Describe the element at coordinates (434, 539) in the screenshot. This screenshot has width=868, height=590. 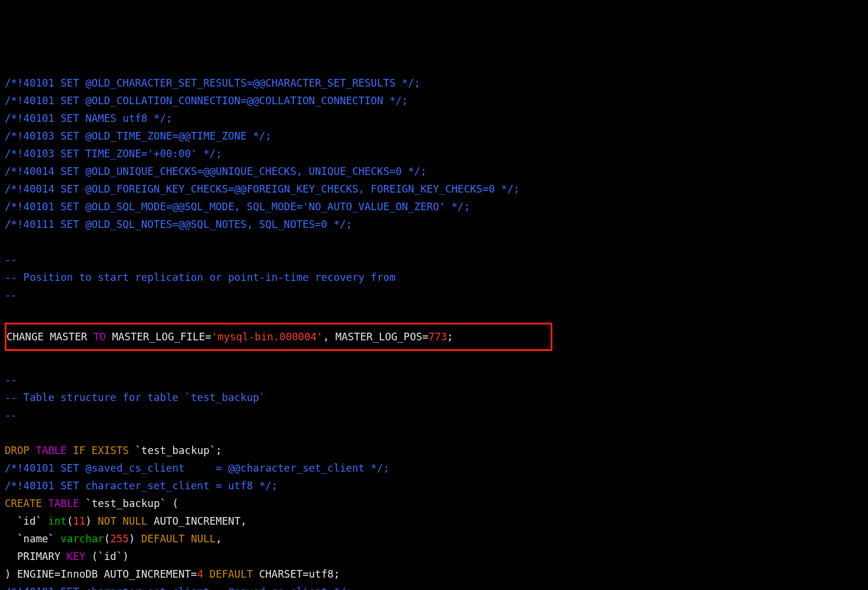
I see `column-name: `name` varchar(255) DEFAULT NULL,` at that location.